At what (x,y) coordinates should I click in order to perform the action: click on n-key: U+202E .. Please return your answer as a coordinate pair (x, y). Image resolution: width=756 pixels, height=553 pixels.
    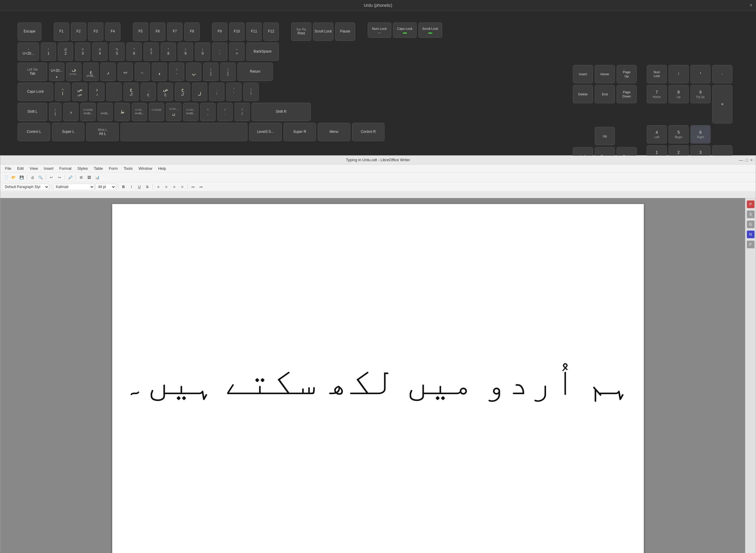
    Looking at the image, I should click on (157, 112).